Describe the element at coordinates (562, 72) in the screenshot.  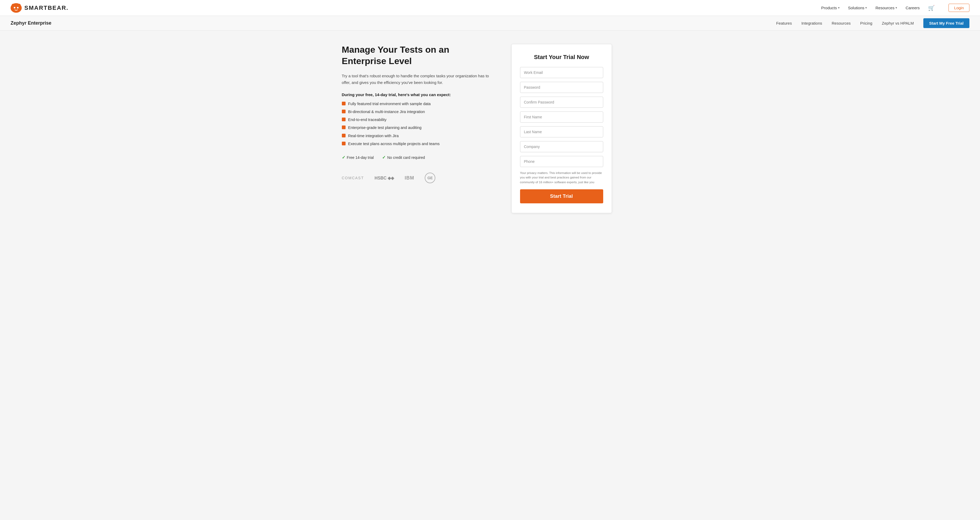
I see `work-email-group` at that location.